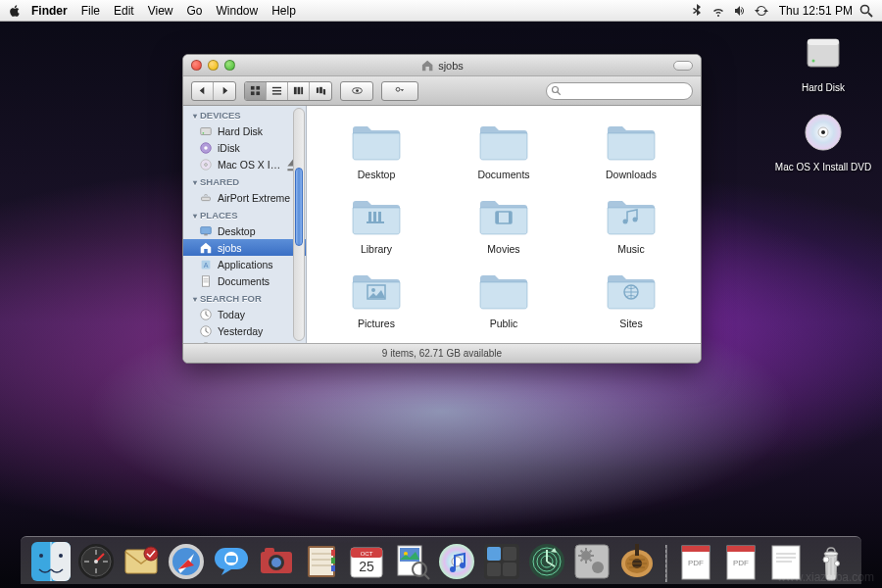 This screenshot has width=882, height=588. What do you see at coordinates (631, 299) in the screenshot?
I see `folder-sites: Sites` at bounding box center [631, 299].